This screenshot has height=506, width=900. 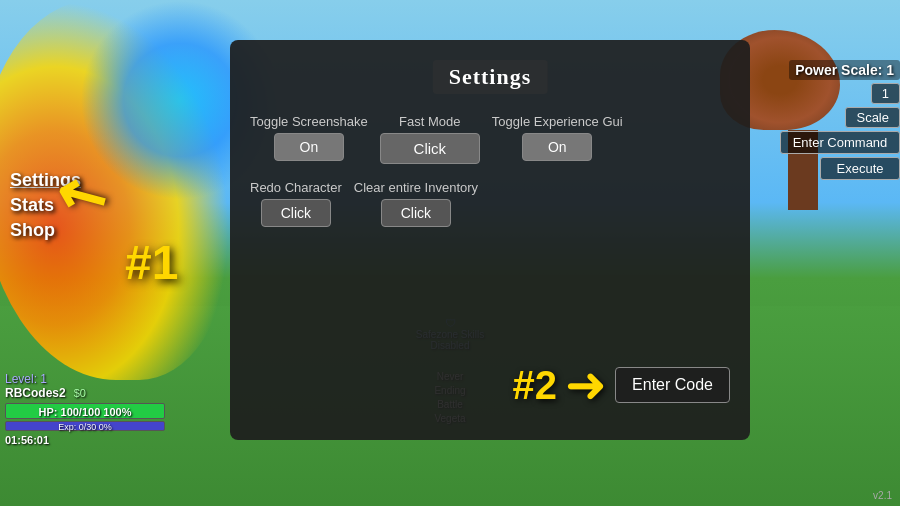 I want to click on fast-mode-label: Fast Mode, so click(x=430, y=122).